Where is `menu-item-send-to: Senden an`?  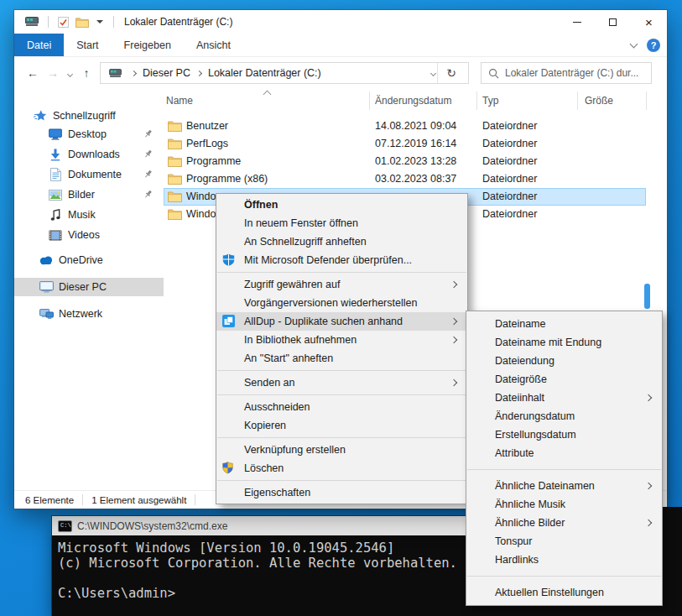
menu-item-send-to: Senden an is located at coordinates (342, 383).